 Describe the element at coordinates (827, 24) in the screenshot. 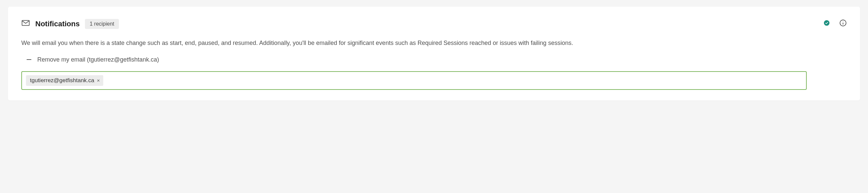

I see `checkmark-circle-icon` at that location.